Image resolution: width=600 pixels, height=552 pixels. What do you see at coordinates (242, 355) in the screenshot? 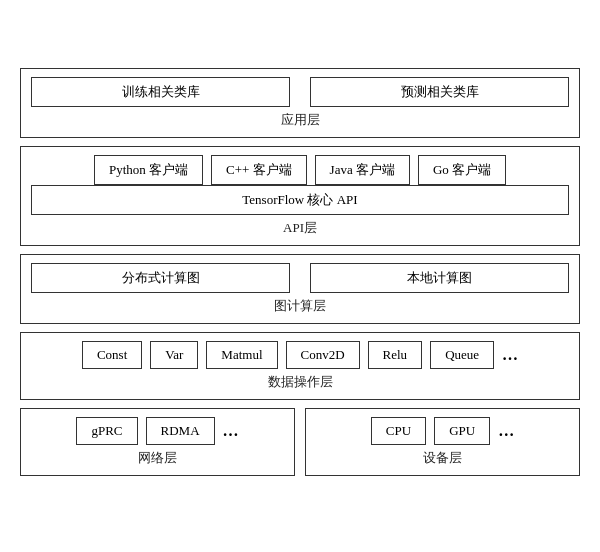
I see `box-matmul: Matmul` at bounding box center [242, 355].